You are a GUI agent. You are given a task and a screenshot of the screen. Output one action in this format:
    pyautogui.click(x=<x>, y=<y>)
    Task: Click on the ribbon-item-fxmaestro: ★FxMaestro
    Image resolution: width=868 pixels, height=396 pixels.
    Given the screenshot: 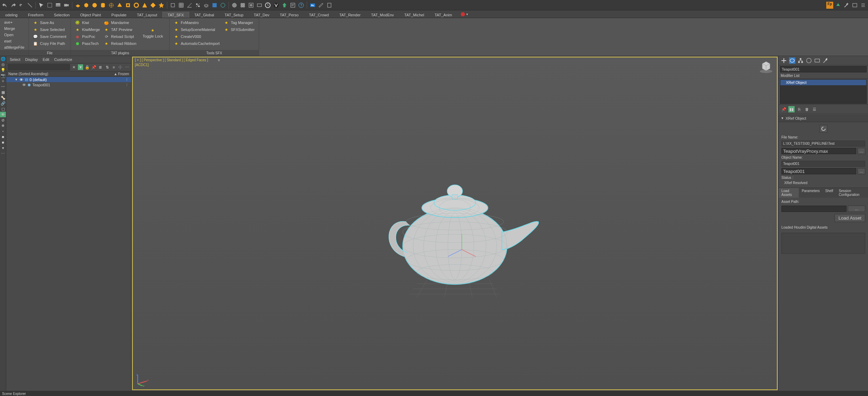 What is the action you would take?
    pyautogui.click(x=197, y=23)
    